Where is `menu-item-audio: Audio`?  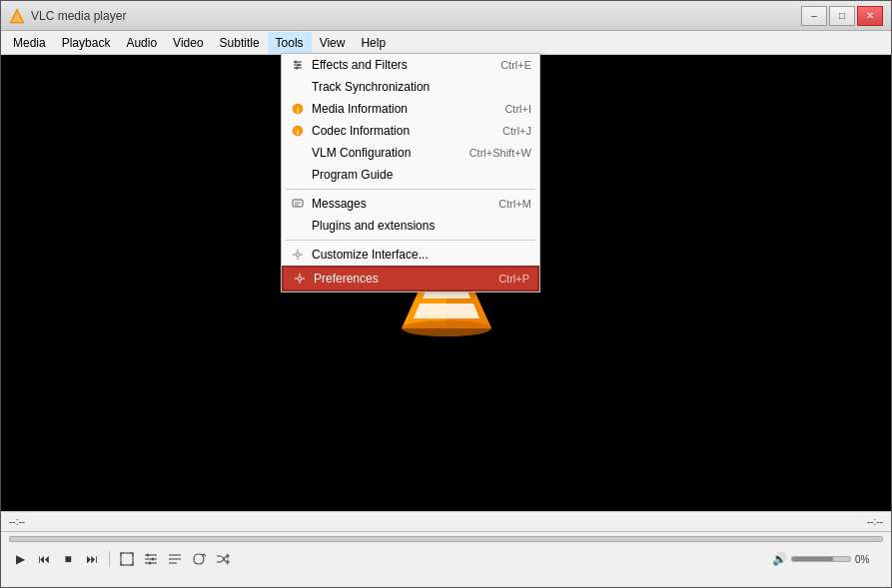
menu-item-audio: Audio is located at coordinates (142, 43).